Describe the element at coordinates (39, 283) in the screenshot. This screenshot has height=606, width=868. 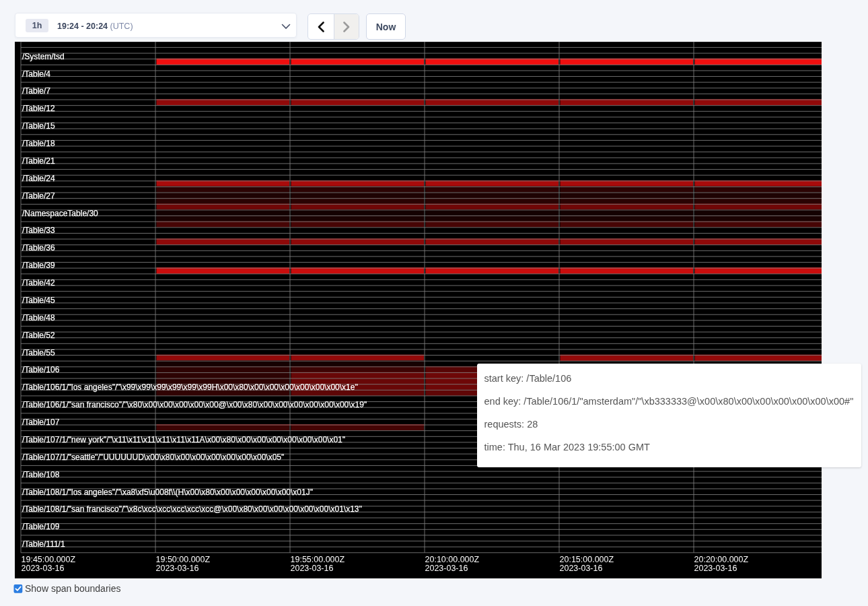
I see `svg-text: /Table/42` at that location.